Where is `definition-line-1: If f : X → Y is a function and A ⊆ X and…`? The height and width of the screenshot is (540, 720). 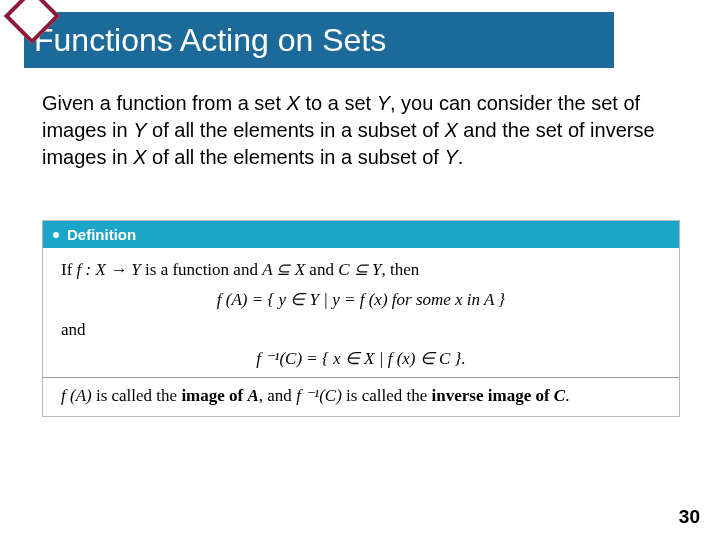 definition-line-1: If f : X → Y is a function and A ⊆ X and… is located at coordinates (361, 270).